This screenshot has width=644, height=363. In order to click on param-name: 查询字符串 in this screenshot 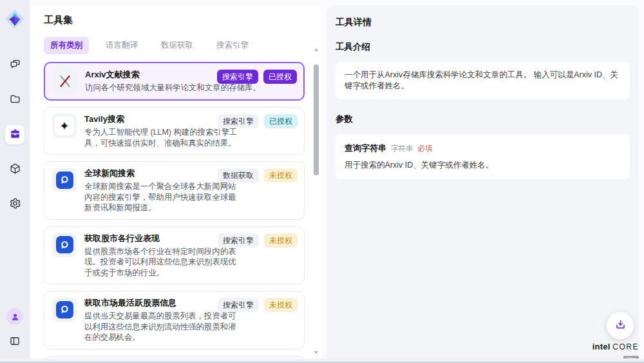, I will do `click(366, 148)`.